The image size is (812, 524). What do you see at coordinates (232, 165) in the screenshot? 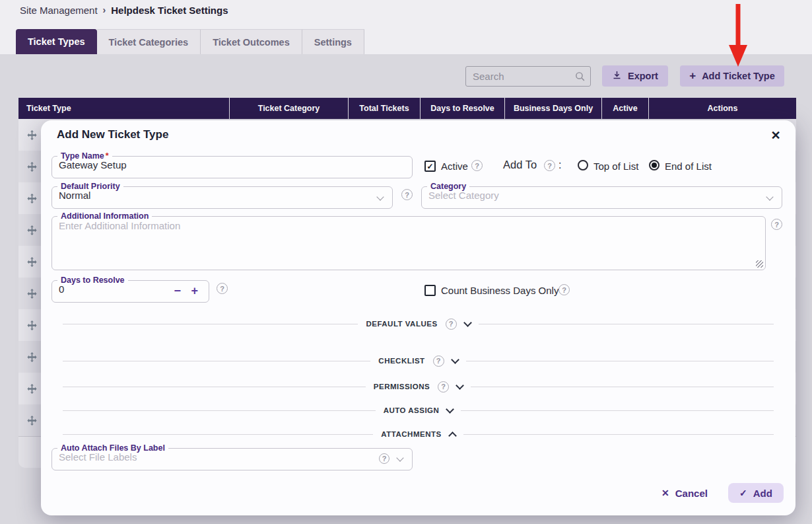
I see `type-name-field: Type Name*` at bounding box center [232, 165].